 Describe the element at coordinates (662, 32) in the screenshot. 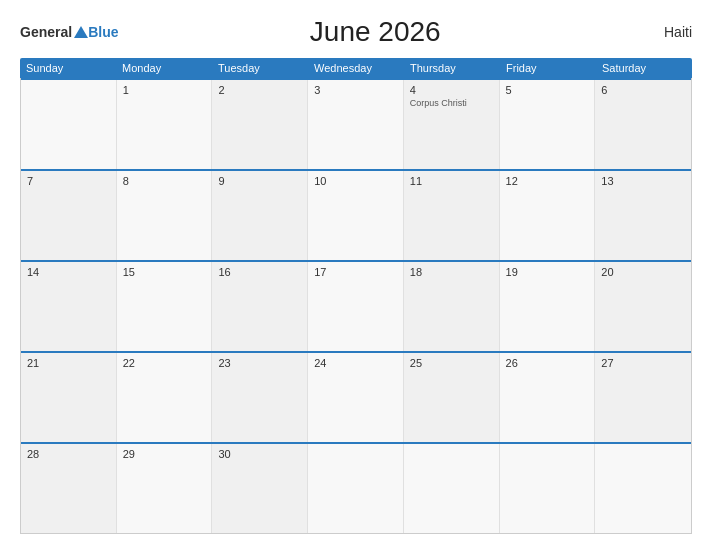

I see `country-label: Haiti` at that location.